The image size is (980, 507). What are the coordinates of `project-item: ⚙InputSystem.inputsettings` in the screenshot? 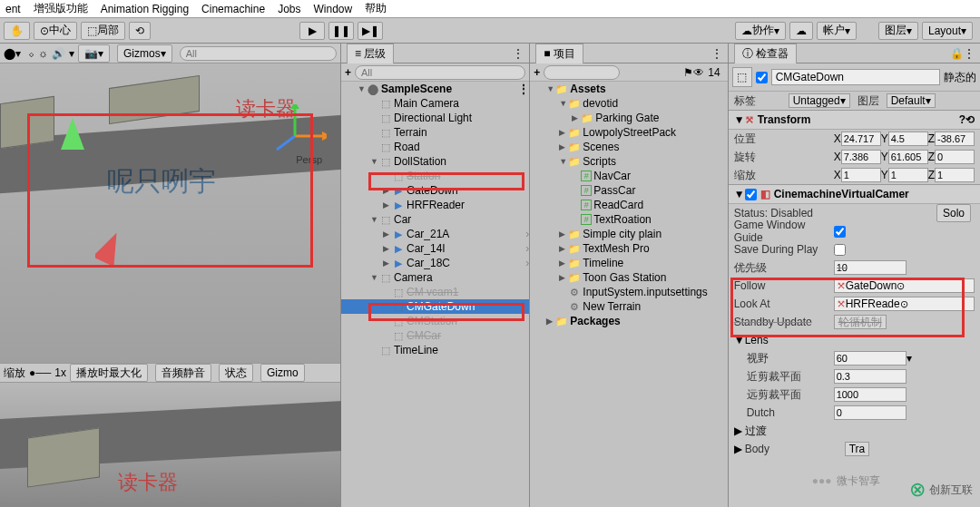 It's located at (628, 292).